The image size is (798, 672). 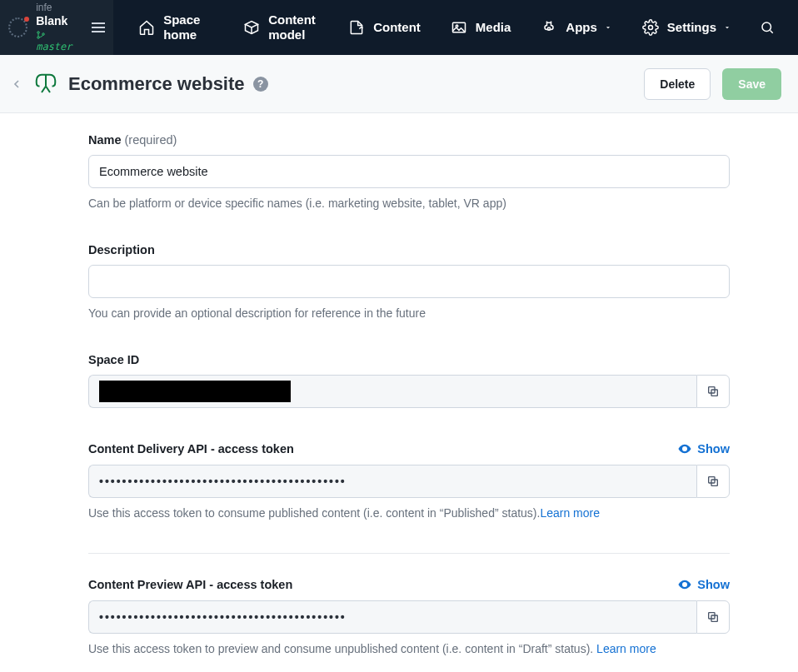 I want to click on description-help: You can provide an optional description …, so click(x=409, y=313).